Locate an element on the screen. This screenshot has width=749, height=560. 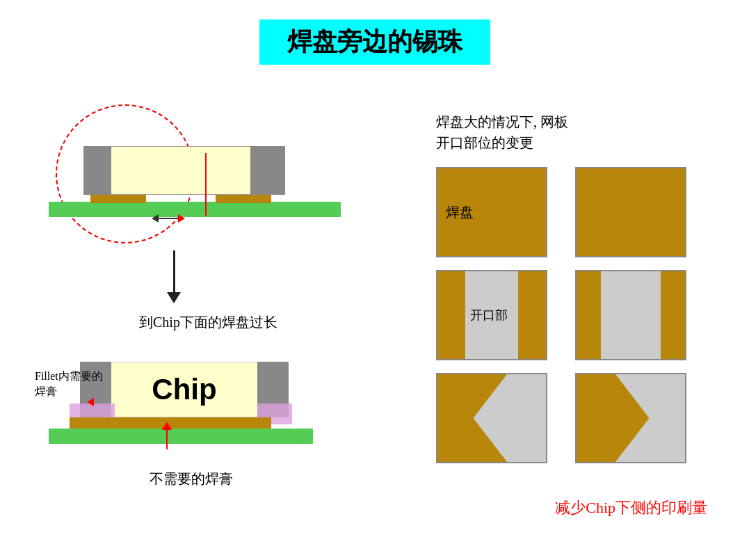
pcb-board-bottom is located at coordinates (181, 436).